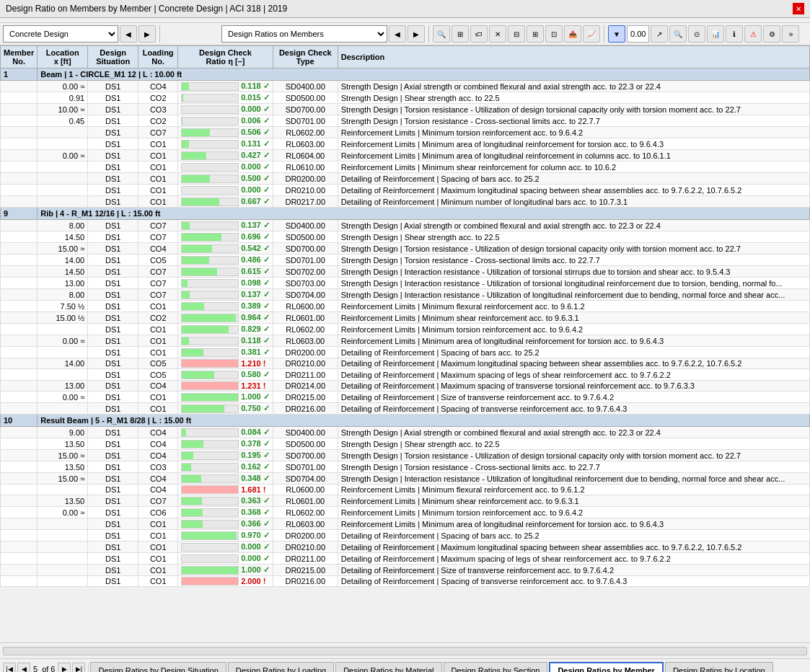  Describe the element at coordinates (479, 34) in the screenshot. I see `tag-button: 🏷` at that location.